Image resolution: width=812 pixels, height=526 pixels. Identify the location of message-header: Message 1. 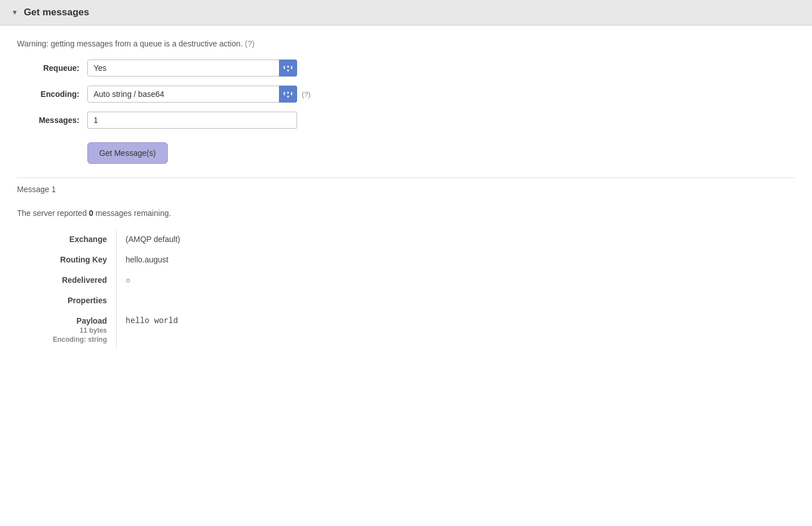
(406, 189).